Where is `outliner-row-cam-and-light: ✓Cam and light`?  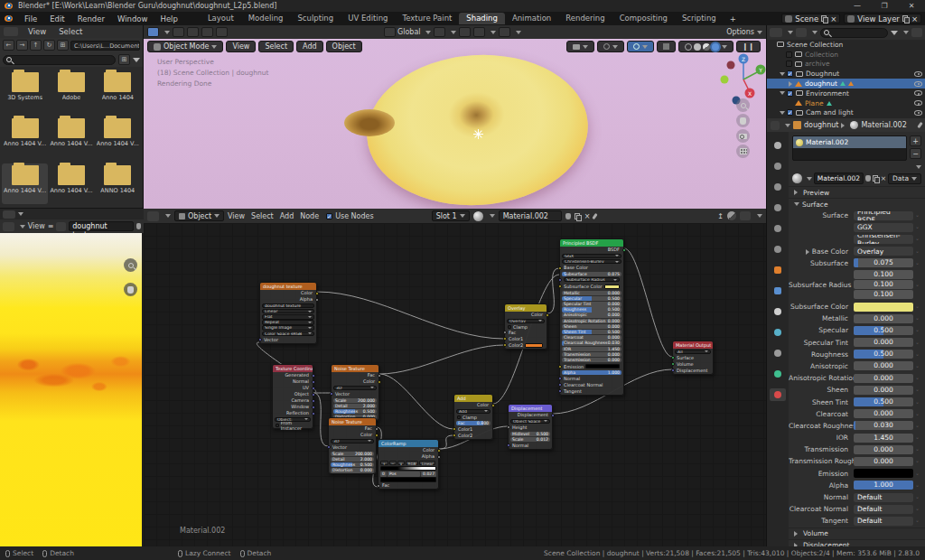
outliner-row-cam-and-light: ✓Cam and light is located at coordinates (846, 114).